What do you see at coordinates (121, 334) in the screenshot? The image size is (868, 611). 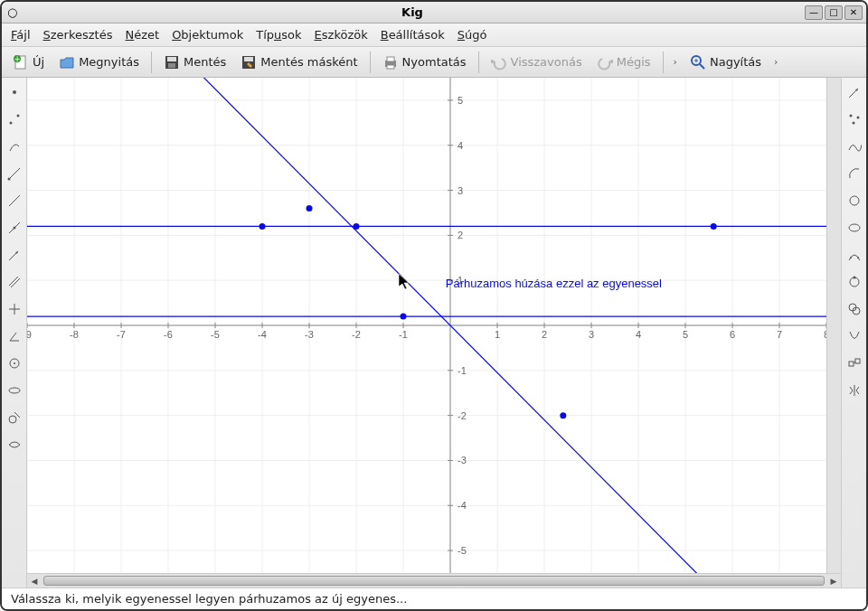 I see `svg-text: -7` at bounding box center [121, 334].